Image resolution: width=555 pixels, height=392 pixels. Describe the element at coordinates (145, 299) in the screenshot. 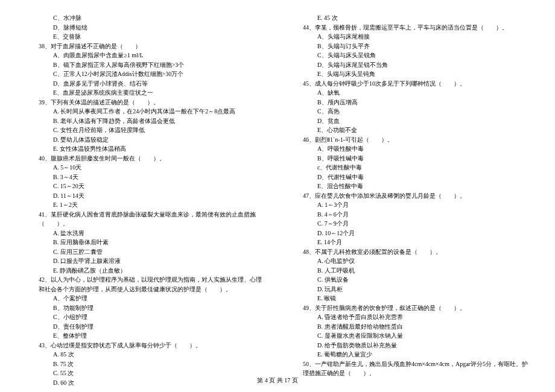

I see `option: A、个案护理` at that location.